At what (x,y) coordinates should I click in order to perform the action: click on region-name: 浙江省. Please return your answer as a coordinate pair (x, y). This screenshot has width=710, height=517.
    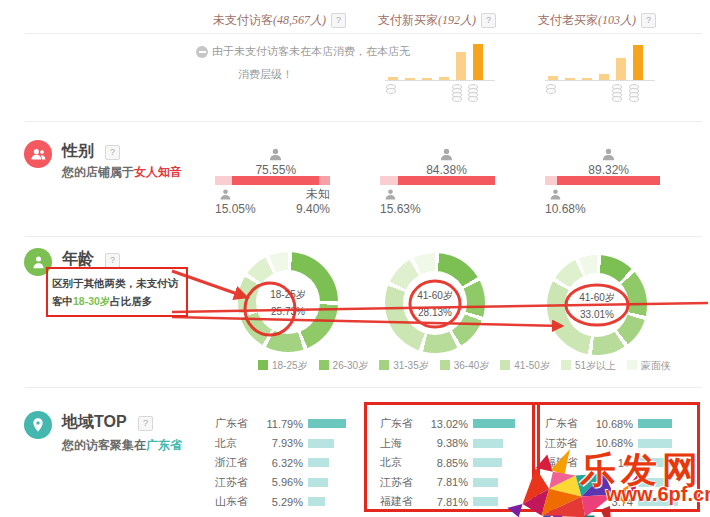
    Looking at the image, I should click on (238, 462).